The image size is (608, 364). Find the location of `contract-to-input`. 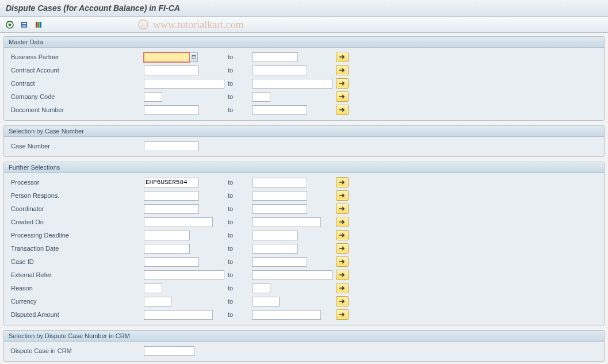

contract-to-input is located at coordinates (292, 84).